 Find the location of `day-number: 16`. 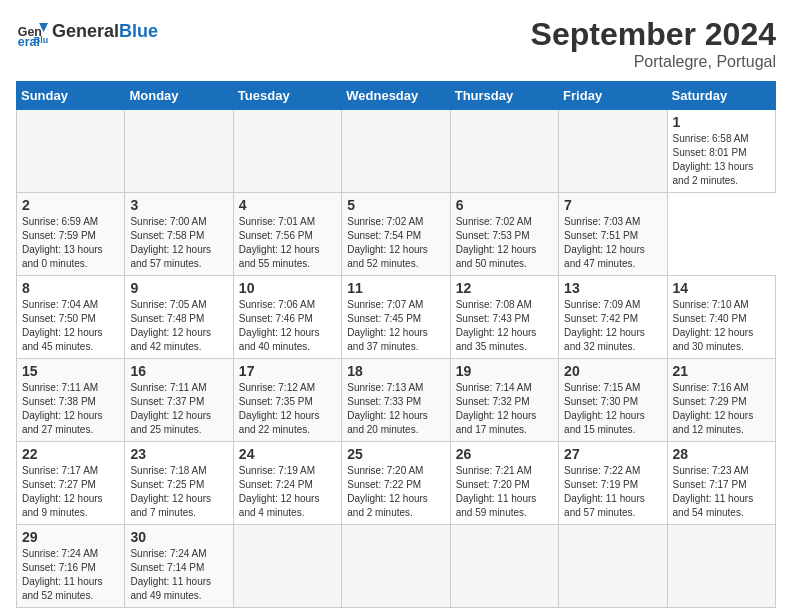

day-number: 16 is located at coordinates (178, 371).